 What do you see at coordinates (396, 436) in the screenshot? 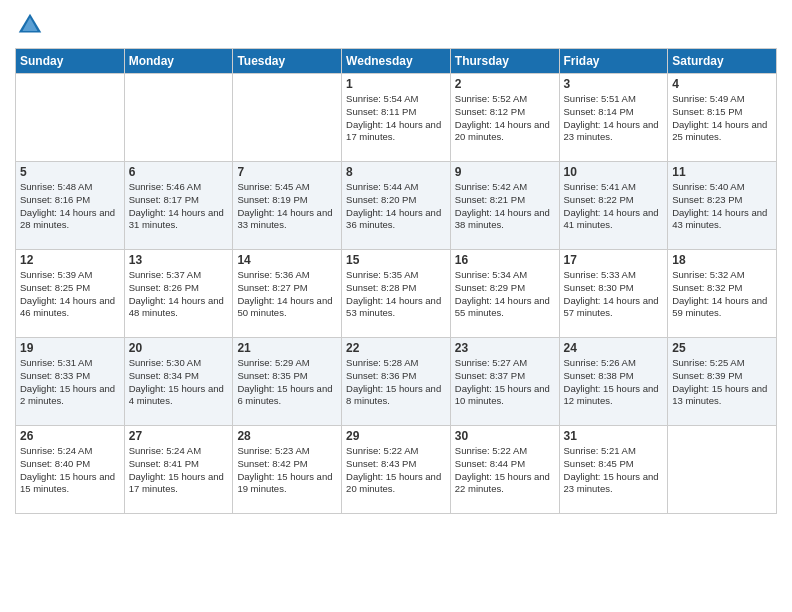
I see `day-number: 29` at bounding box center [396, 436].